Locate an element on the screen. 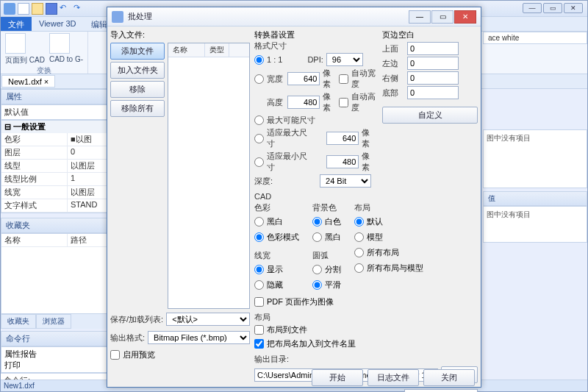 This screenshot has height=392, width=588. props-cat-general: ⊟ 一般设置 is located at coordinates (54, 126).